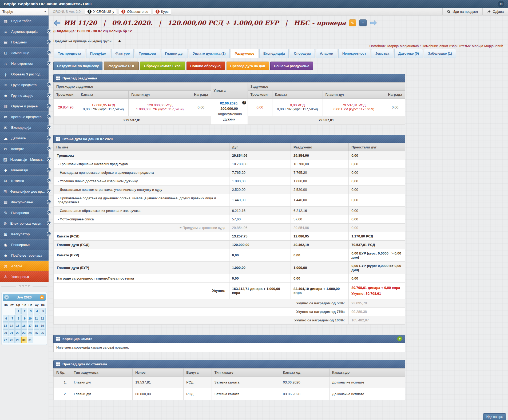 Image resolution: width=508 pixels, height=420 pixels. Describe the element at coordinates (24, 42) in the screenshot. I see `sidebar-item: ▤ Предмети` at that location.